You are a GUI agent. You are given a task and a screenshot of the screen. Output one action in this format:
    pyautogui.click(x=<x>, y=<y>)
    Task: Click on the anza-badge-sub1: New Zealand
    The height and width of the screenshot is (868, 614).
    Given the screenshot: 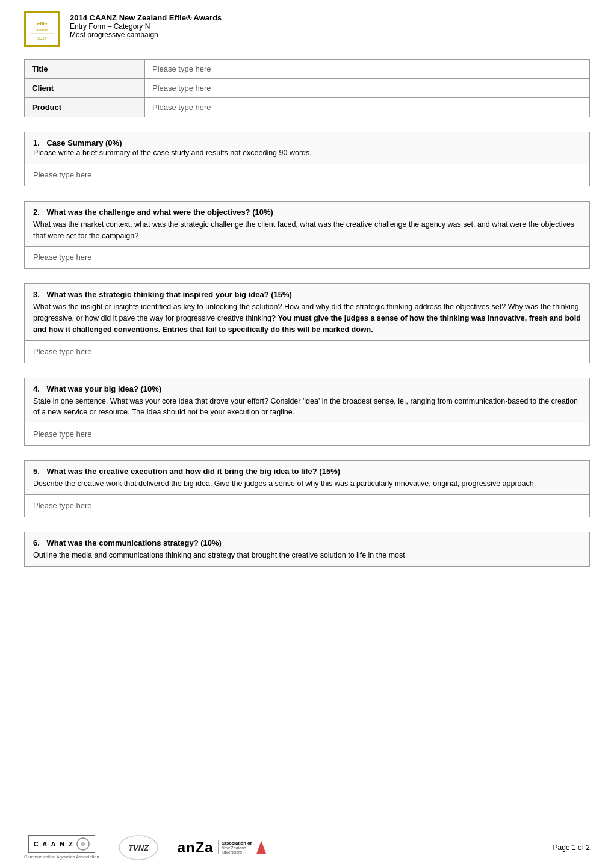 What is the action you would take?
    pyautogui.click(x=237, y=848)
    